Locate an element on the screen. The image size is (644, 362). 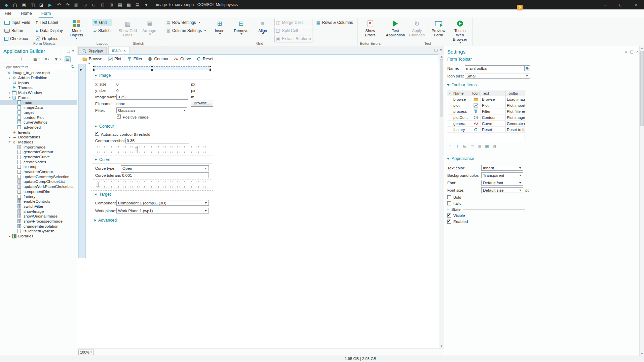
tree-item-createNodes: createNodes is located at coordinates (38, 162).